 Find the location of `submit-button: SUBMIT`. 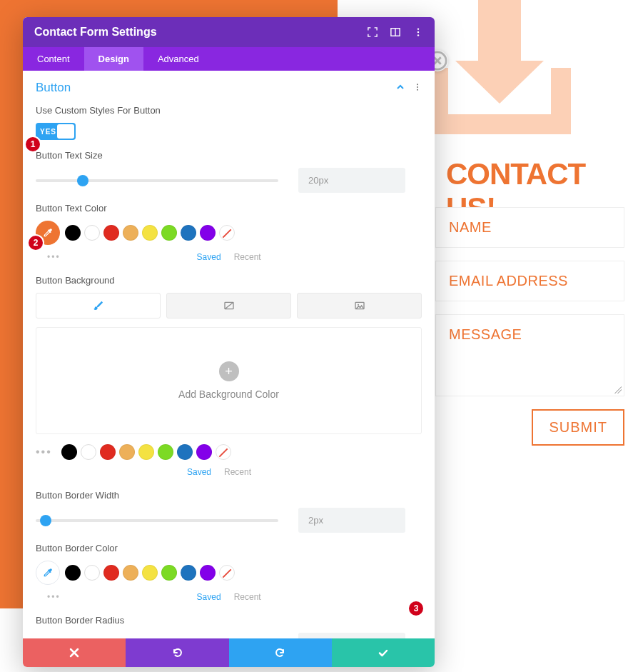

submit-button: SUBMIT is located at coordinates (578, 427).